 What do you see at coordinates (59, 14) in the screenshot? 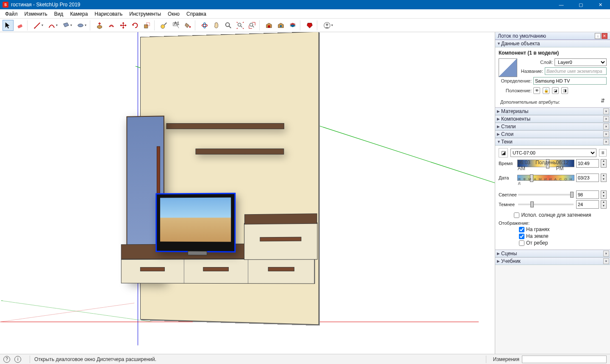
I see `menu-view: Вид` at bounding box center [59, 14].